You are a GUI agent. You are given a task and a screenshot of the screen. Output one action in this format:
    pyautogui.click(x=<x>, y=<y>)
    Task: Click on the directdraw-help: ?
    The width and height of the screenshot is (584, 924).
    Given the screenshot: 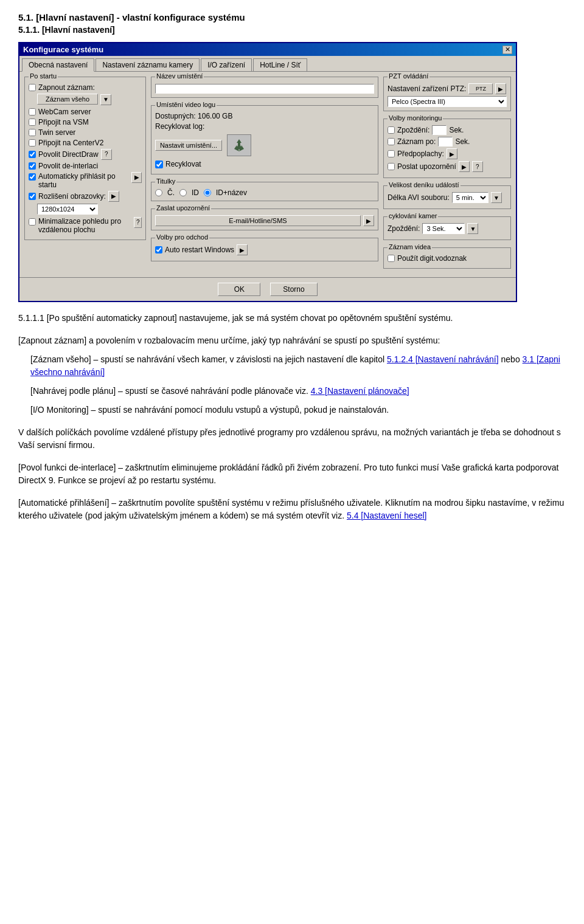 What is the action you would take?
    pyautogui.click(x=106, y=154)
    